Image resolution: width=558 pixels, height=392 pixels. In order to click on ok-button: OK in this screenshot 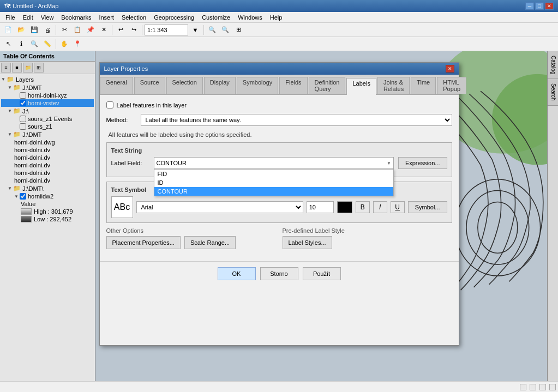, I will do `click(237, 274)`.